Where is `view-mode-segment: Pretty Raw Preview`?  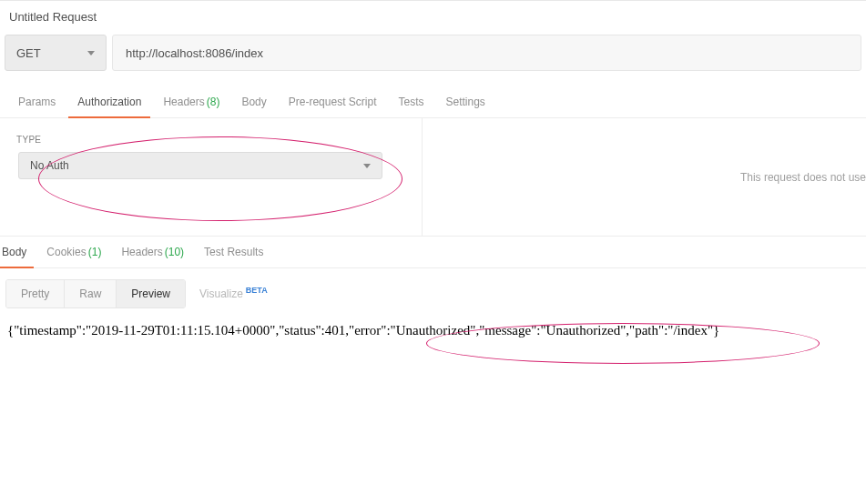
view-mode-segment: Pretty Raw Preview is located at coordinates (96, 294).